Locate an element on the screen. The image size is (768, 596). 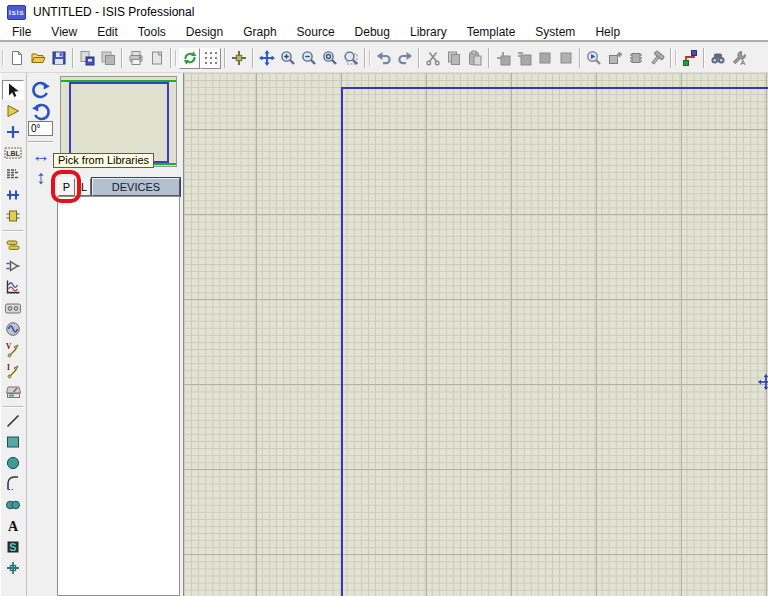
decompose-button is located at coordinates (656, 58).